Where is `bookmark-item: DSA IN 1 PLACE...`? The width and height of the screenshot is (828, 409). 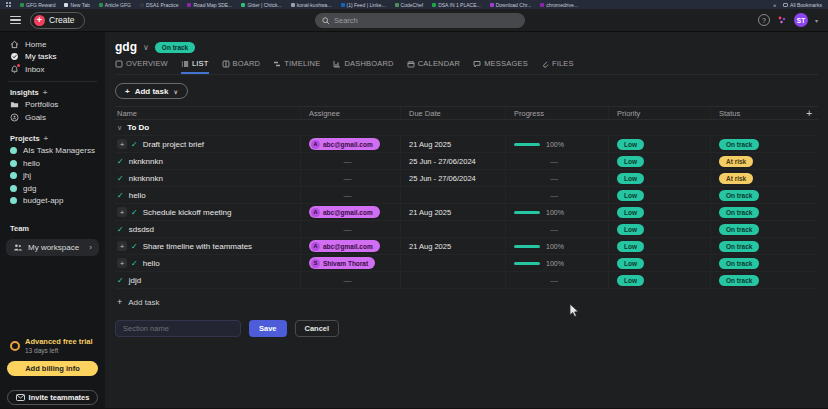
bookmark-item: DSA IN 1 PLACE... is located at coordinates (456, 5).